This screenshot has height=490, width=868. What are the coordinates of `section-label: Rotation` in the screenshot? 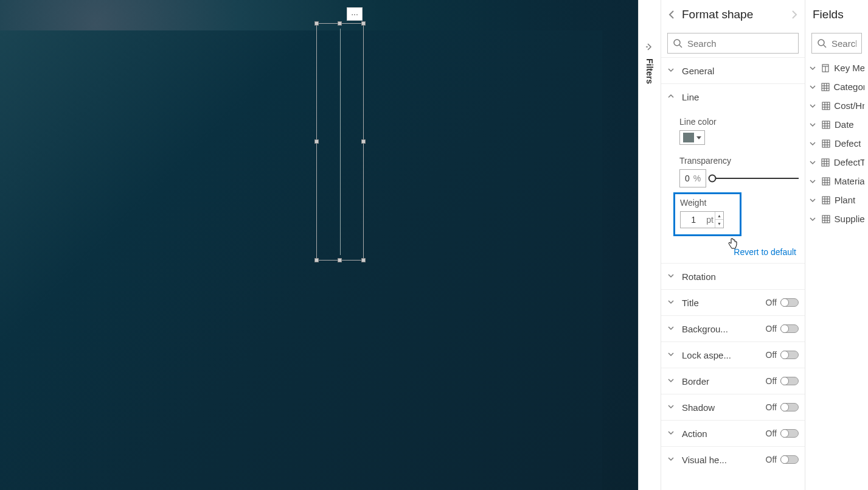 It's located at (740, 276).